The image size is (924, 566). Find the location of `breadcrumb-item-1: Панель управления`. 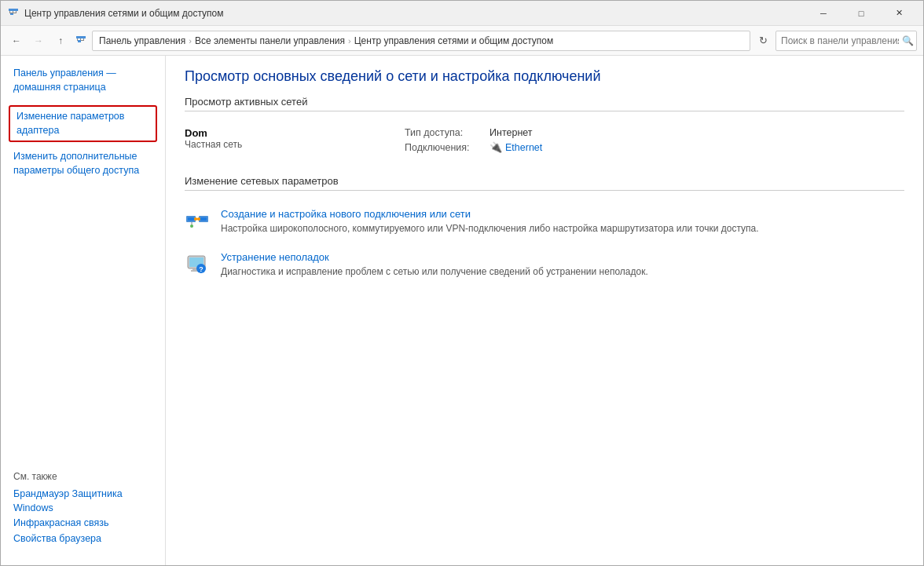

breadcrumb-item-1: Панель управления is located at coordinates (142, 41).